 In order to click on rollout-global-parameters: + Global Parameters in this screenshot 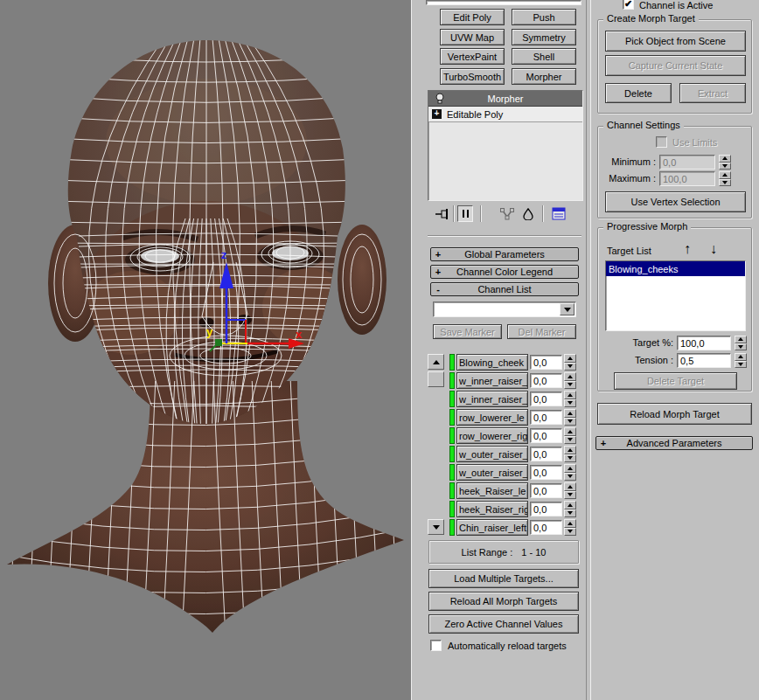, I will do `click(505, 254)`.